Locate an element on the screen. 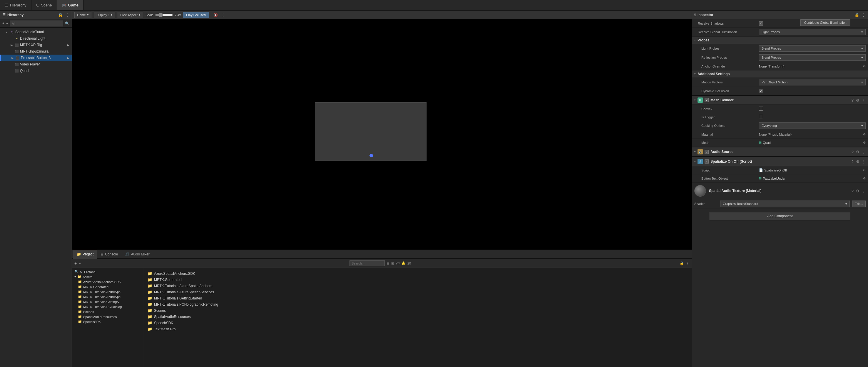 The width and height of the screenshot is (868, 367). folder-item-9: 📁 TextMesh Pro is located at coordinates (418, 329).